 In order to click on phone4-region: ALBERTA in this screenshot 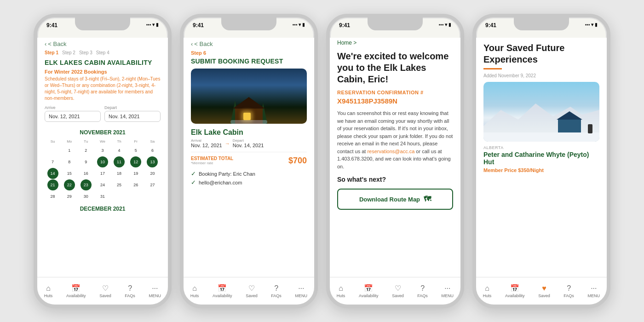, I will do `click(541, 148)`.